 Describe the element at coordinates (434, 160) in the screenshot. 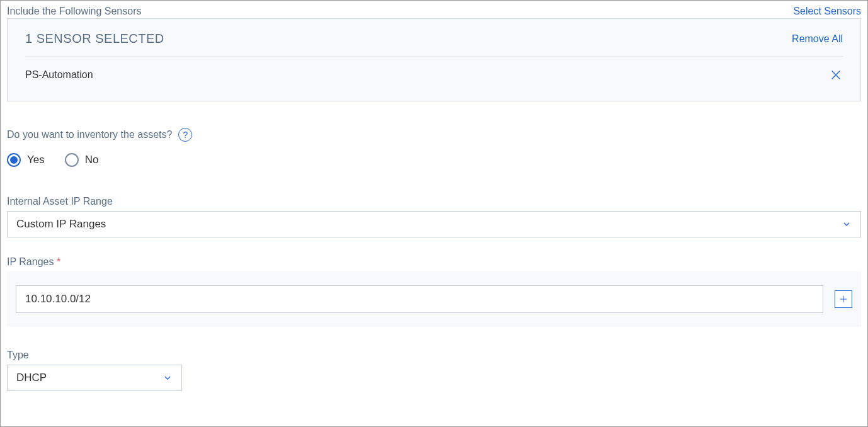

I see `inventory-radio-group: Yes No` at that location.